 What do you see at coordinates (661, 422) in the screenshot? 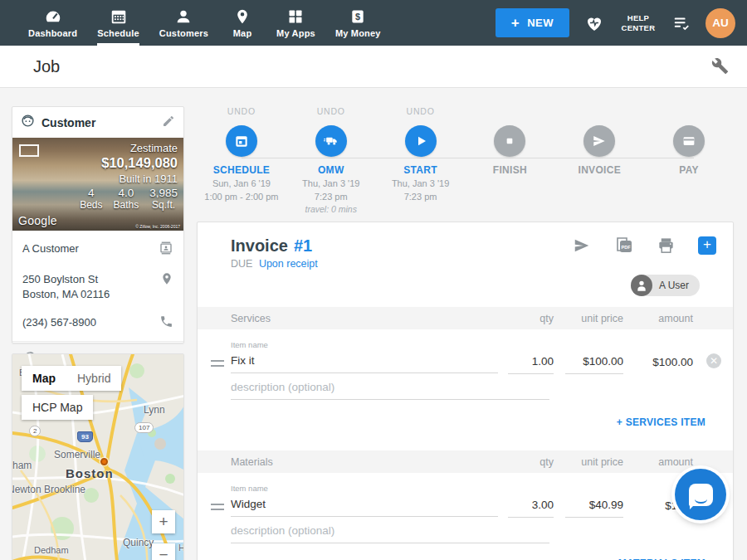
I see `add-services-item-link: + SERVICES ITEM` at bounding box center [661, 422].